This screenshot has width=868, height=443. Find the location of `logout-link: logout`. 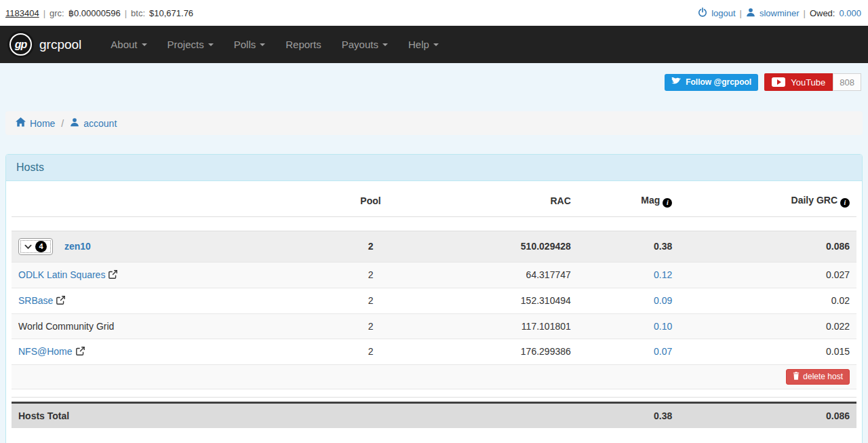

logout-link: logout is located at coordinates (723, 14).